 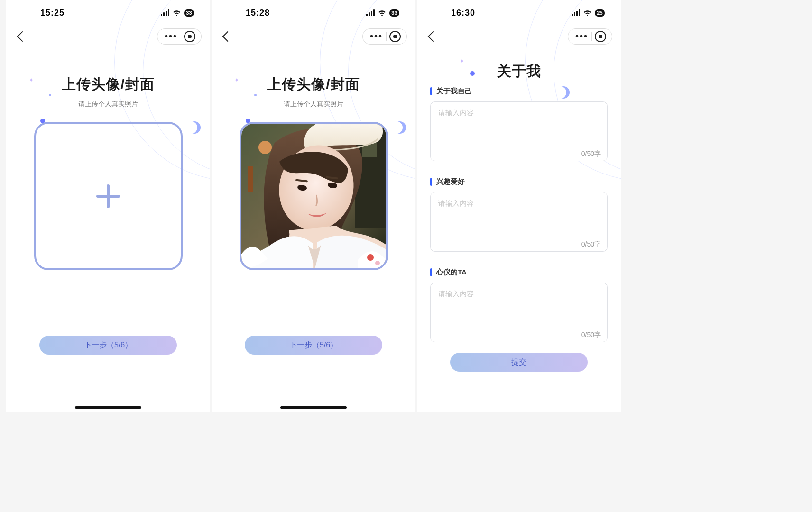 I want to click on uploaded-photo, so click(x=314, y=196).